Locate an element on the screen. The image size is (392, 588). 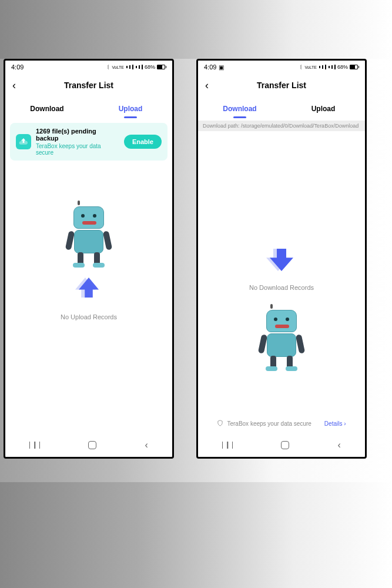
footer-secure-row: TeraBox keeps your data secure Details › is located at coordinates (282, 423).